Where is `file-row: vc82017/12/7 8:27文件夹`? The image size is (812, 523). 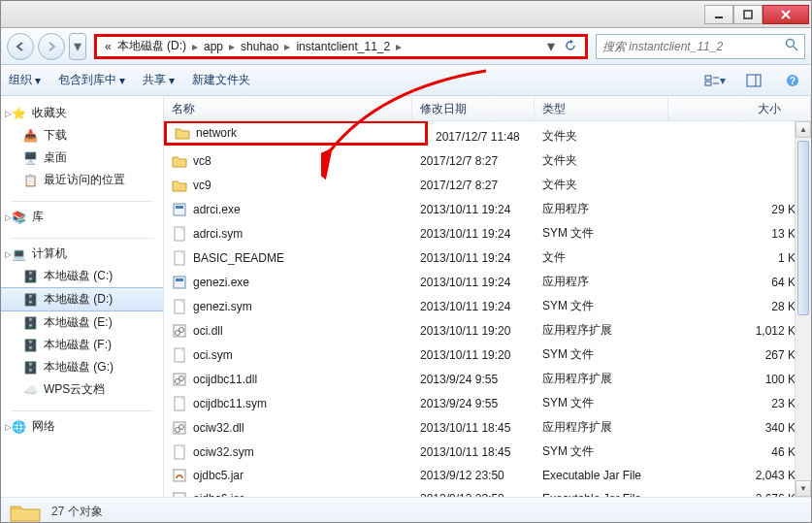
file-row: vc82017/12/7 8:27文件夹 is located at coordinates (487, 161).